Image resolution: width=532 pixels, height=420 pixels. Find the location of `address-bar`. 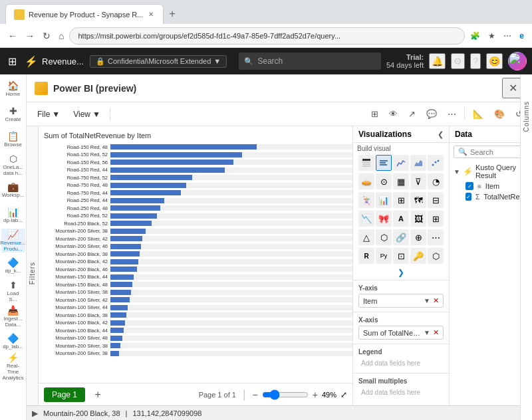

address-bar is located at coordinates (267, 36).